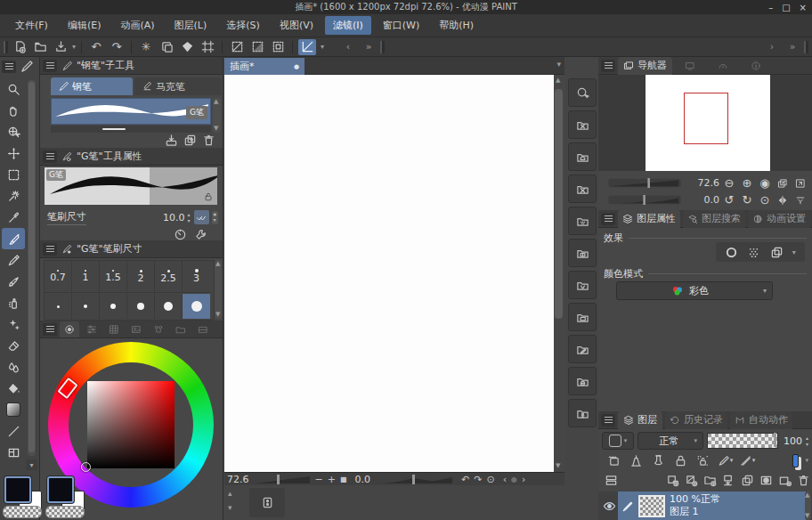 This screenshot has height=520, width=812. What do you see at coordinates (215, 102) in the screenshot?
I see `subtool-scroll-up: ▲` at bounding box center [215, 102].